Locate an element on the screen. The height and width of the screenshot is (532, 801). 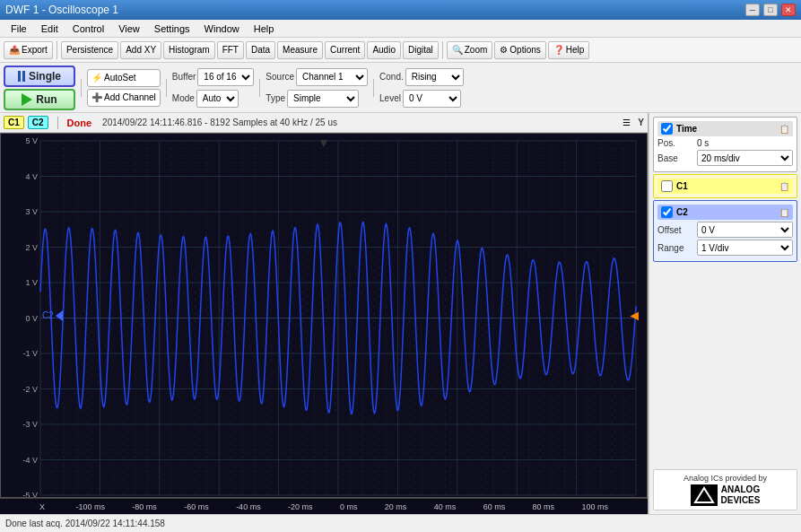
trigger-marker: ▼ is located at coordinates (324, 143).